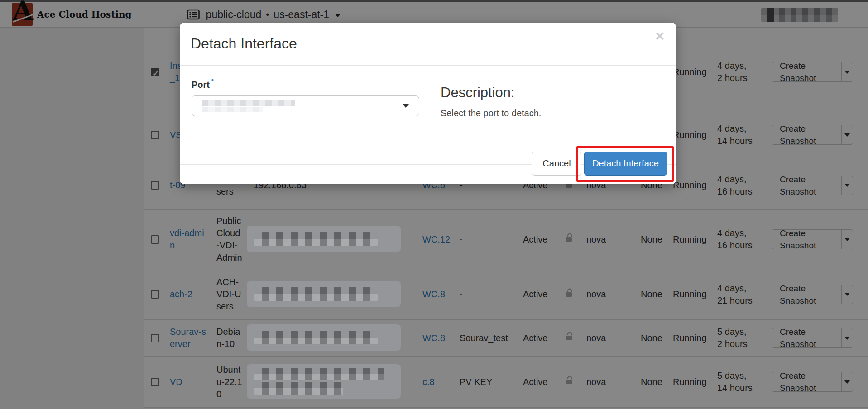  I want to click on dialog-body: Port* Description: Select the port to de…, so click(428, 92).